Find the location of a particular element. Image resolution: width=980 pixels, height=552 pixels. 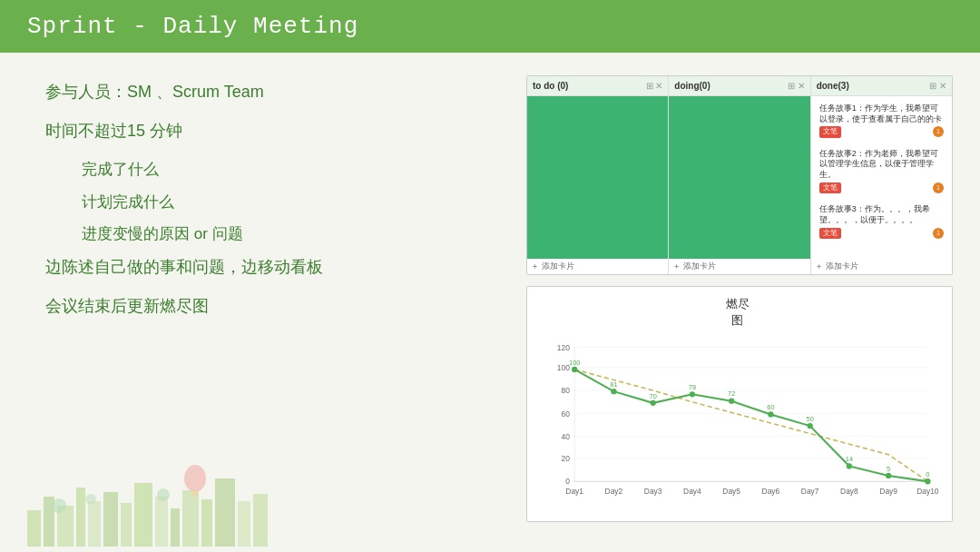

svg-text: Day9 is located at coordinates (888, 491).